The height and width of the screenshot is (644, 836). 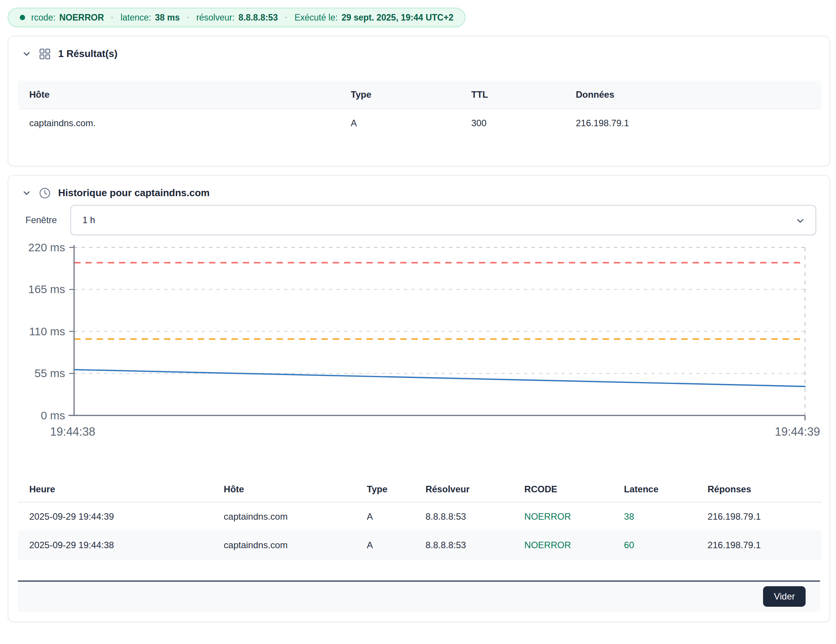 I want to click on history-col-time: Heure, so click(x=115, y=492).